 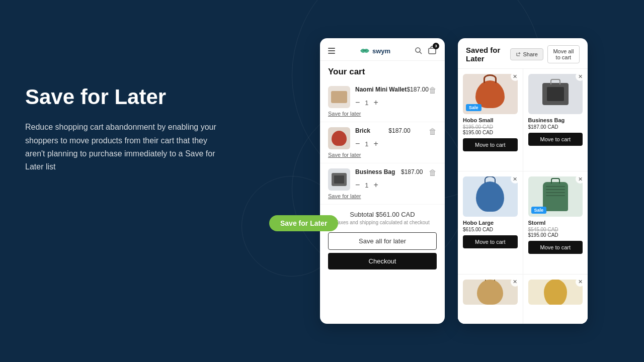 I want to click on sfl-card-name: Storml, so click(x=555, y=223).